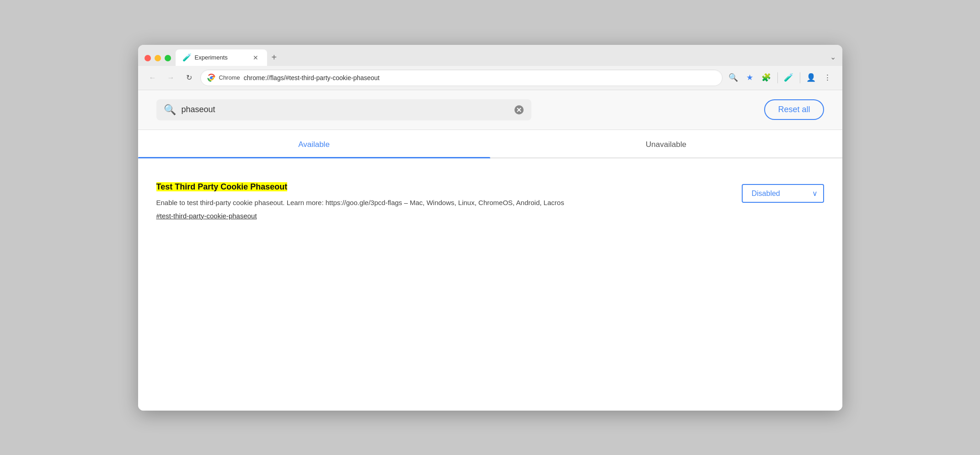 The width and height of the screenshot is (980, 455). I want to click on flags-search-input, so click(345, 110).